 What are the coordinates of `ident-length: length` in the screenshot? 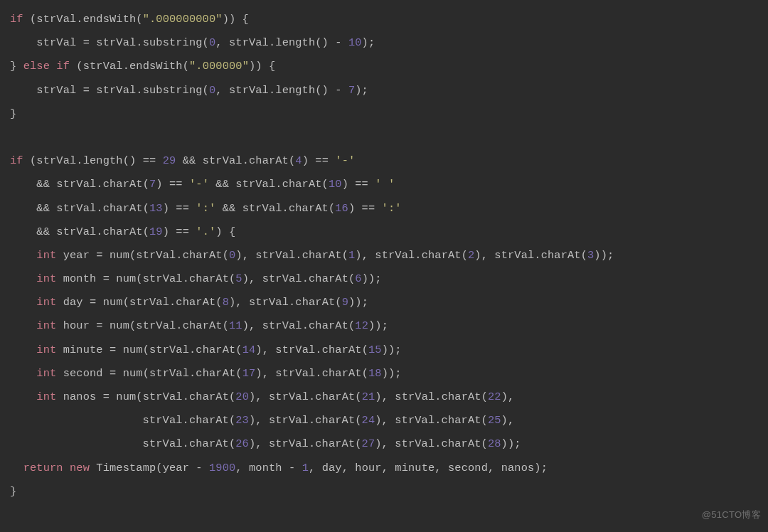 It's located at (295, 90).